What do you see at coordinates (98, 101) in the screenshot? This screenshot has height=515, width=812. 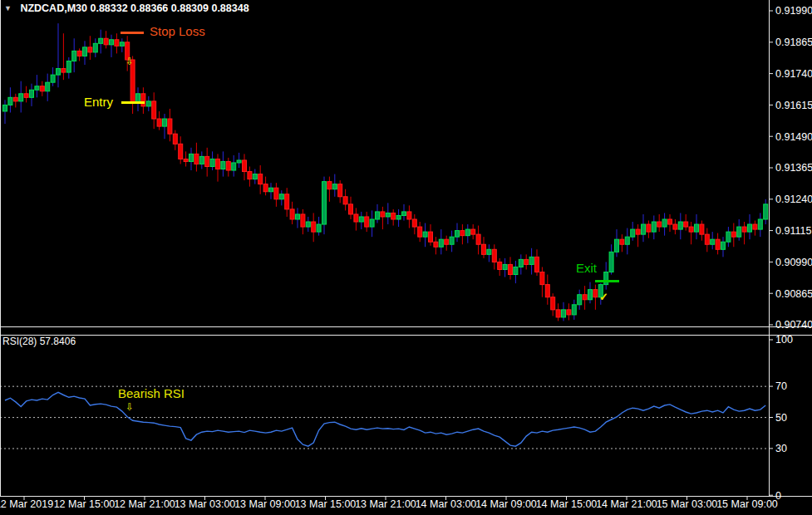 I see `entry-label: Entry` at bounding box center [98, 101].